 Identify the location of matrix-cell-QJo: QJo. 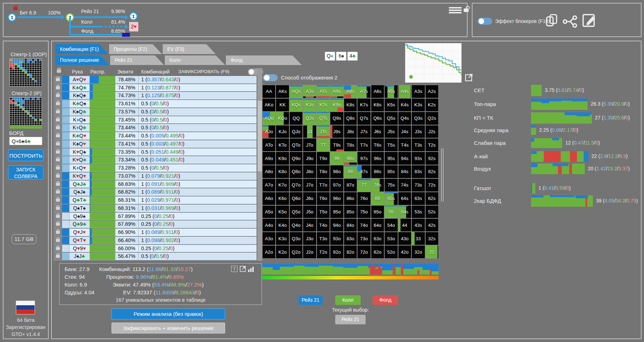
(296, 132).